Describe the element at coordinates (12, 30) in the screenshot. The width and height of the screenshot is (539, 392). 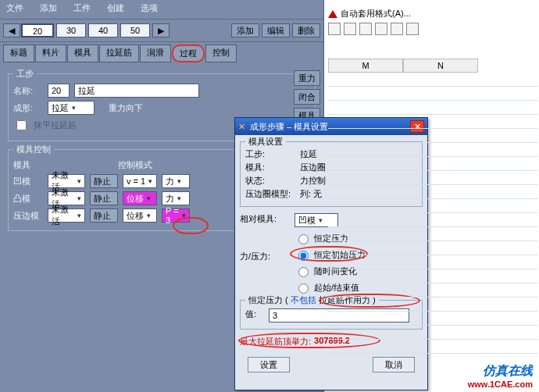
I see `step-prev-button: ◀` at that location.